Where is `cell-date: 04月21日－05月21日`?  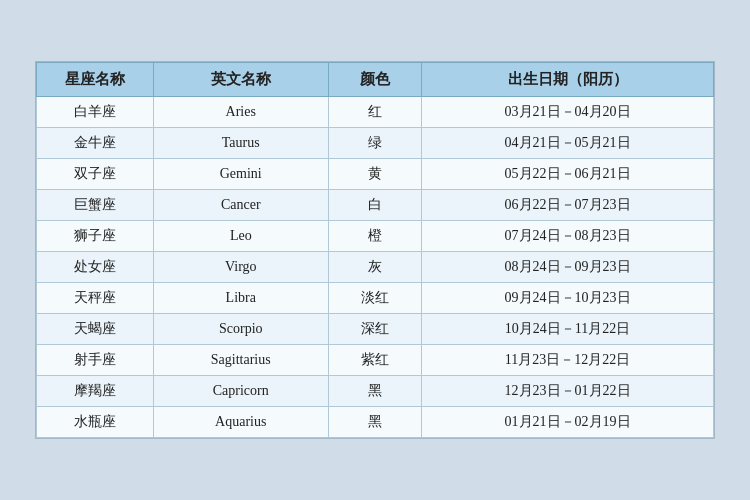
cell-date: 04月21日－05月21日 is located at coordinates (568, 144).